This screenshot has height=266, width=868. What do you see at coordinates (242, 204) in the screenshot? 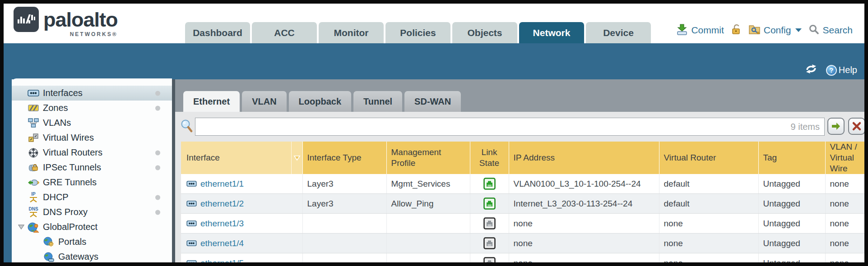
I see `cell-interface: ethernet1/2` at bounding box center [242, 204].